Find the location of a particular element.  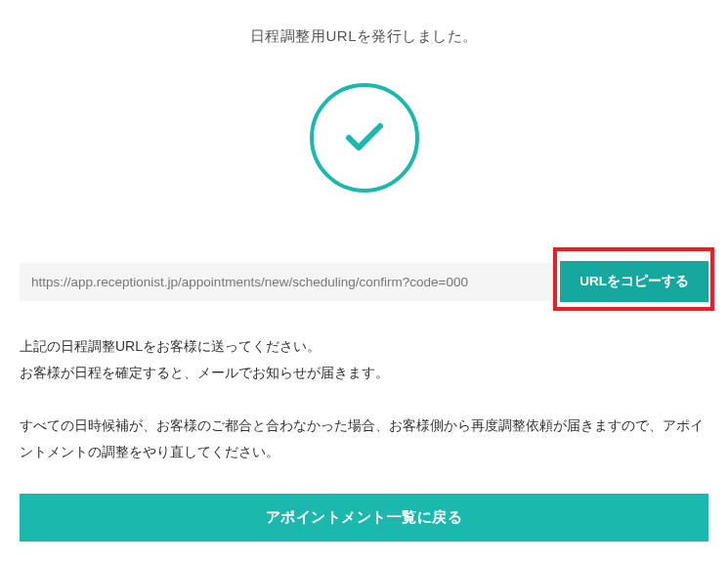

info-block-2: すべての日時候補が、お客様のご都合と合わなかった場合、お客様側から再度調整依頼が… is located at coordinates (364, 438).